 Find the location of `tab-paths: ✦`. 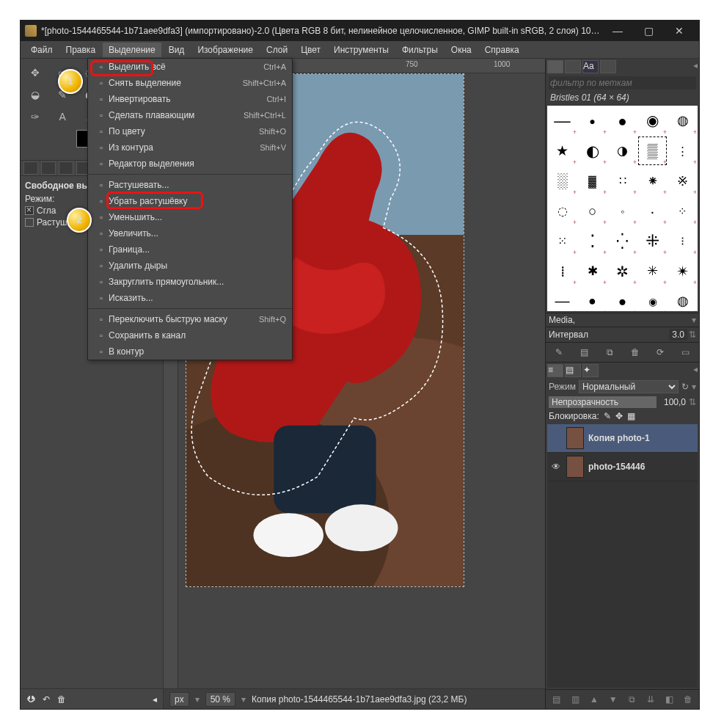

tab-paths: ✦ is located at coordinates (590, 371).